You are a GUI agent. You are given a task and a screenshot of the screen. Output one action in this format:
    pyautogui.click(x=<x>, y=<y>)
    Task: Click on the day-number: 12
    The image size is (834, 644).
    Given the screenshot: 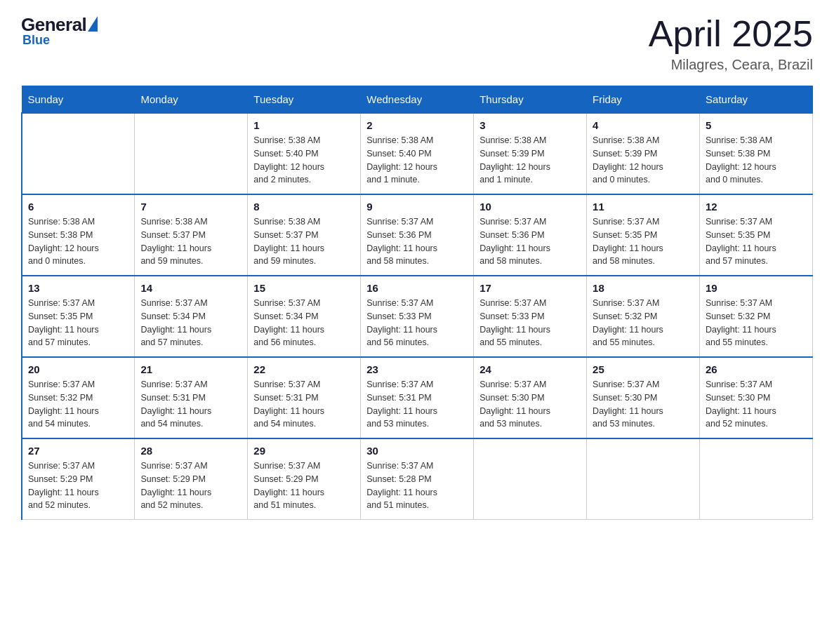 What is the action you would take?
    pyautogui.click(x=756, y=206)
    